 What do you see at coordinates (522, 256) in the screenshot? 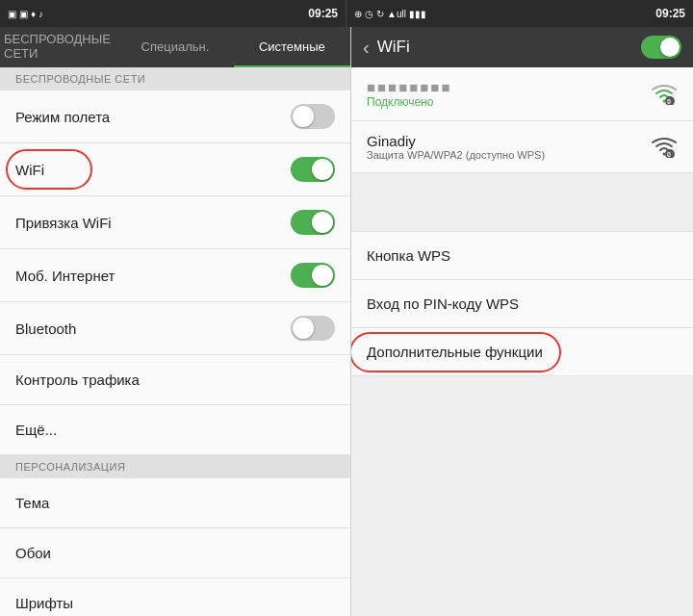
I see `menu-item-wps-button: Кнопка WPS` at bounding box center [522, 256].